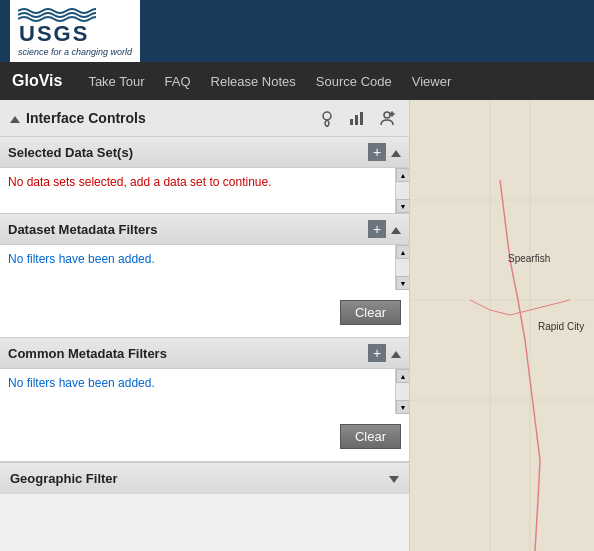 The width and height of the screenshot is (594, 551). Describe the element at coordinates (204, 176) in the screenshot. I see `selected-datasets-section: Selected Data Set(s) + No data sets sele…` at that location.